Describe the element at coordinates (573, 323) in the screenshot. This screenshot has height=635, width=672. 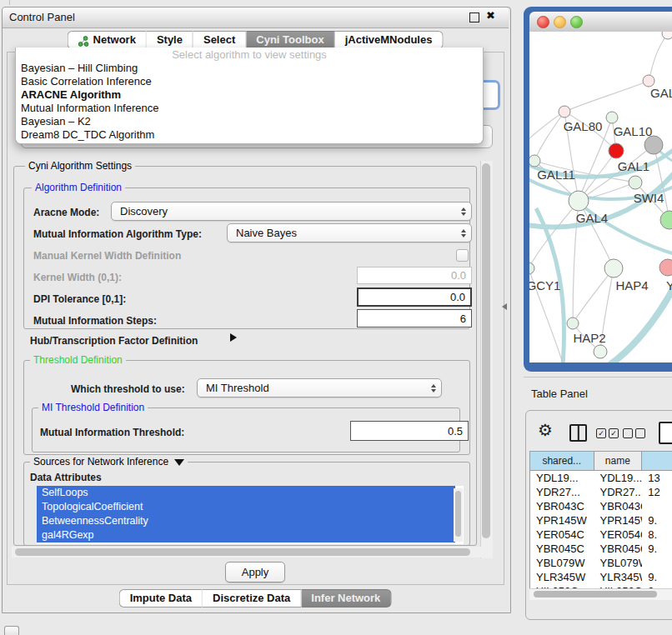
I see `network-node-hap2` at that location.